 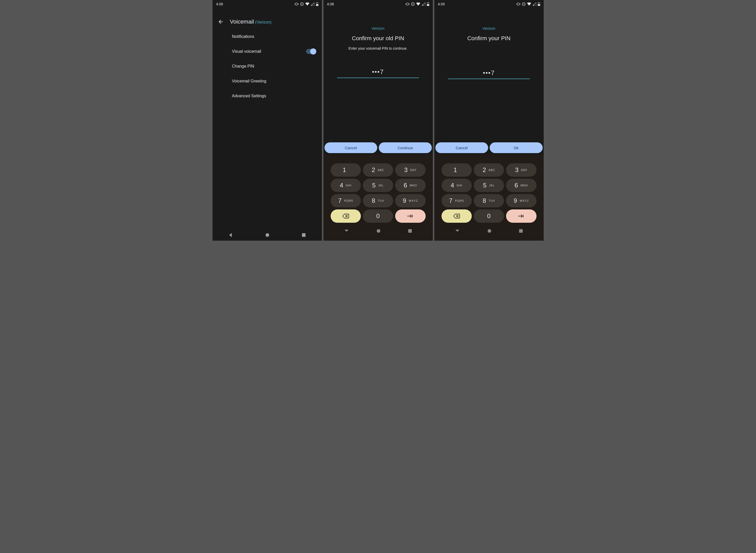 I want to click on signal-icon, so click(x=534, y=4).